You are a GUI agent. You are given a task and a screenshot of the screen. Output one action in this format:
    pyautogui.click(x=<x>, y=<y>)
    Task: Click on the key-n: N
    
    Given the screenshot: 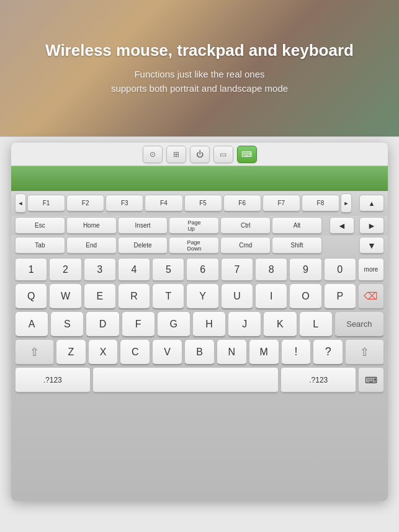 What is the action you would take?
    pyautogui.click(x=232, y=352)
    